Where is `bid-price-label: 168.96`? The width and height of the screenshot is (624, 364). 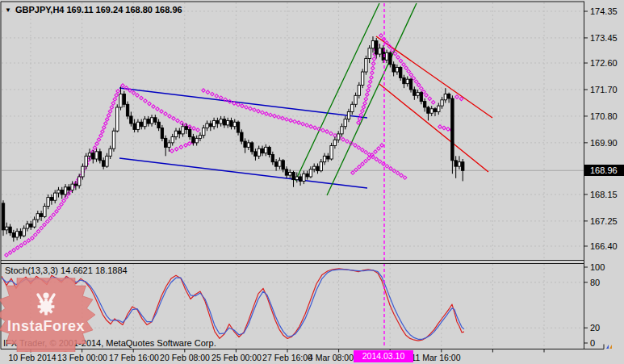
bid-price-label: 168.96 is located at coordinates (604, 170).